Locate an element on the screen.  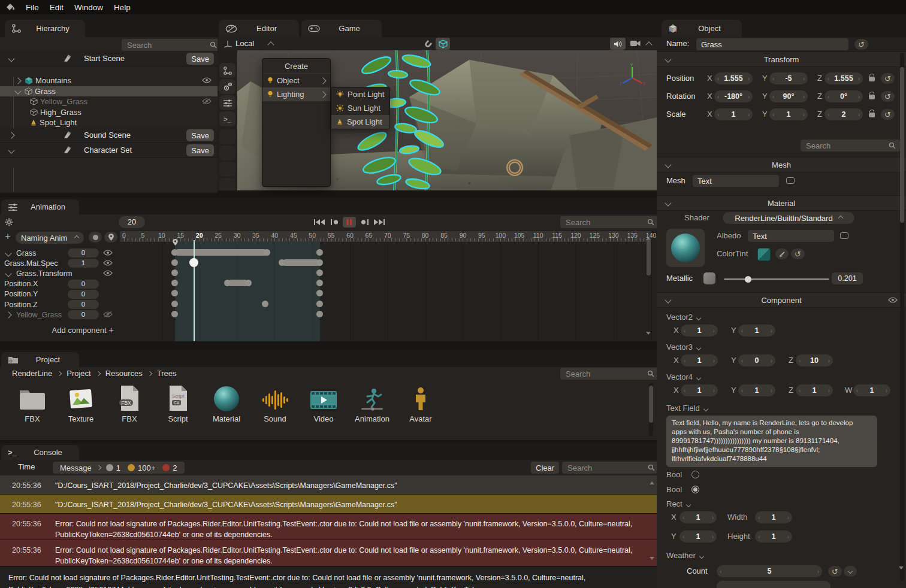
vector2-x-field: ‹1› is located at coordinates (699, 331).